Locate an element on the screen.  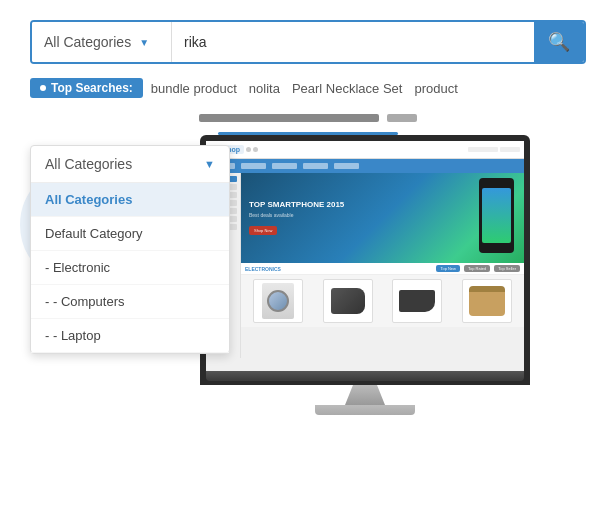
top-new-btn: Top New is located at coordinates (448, 268).